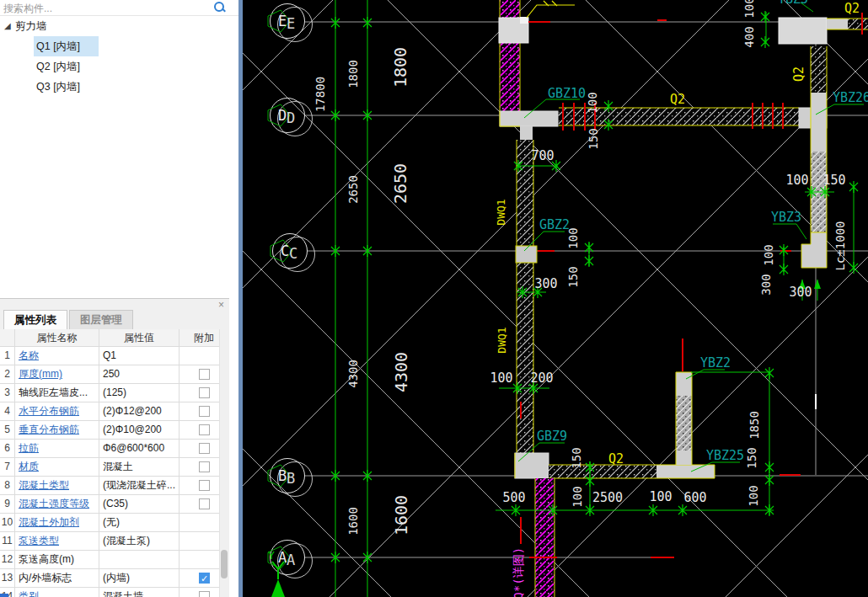 The width and height of the screenshot is (868, 597). What do you see at coordinates (834, 180) in the screenshot?
I see `dim-150-right: 150` at bounding box center [834, 180].